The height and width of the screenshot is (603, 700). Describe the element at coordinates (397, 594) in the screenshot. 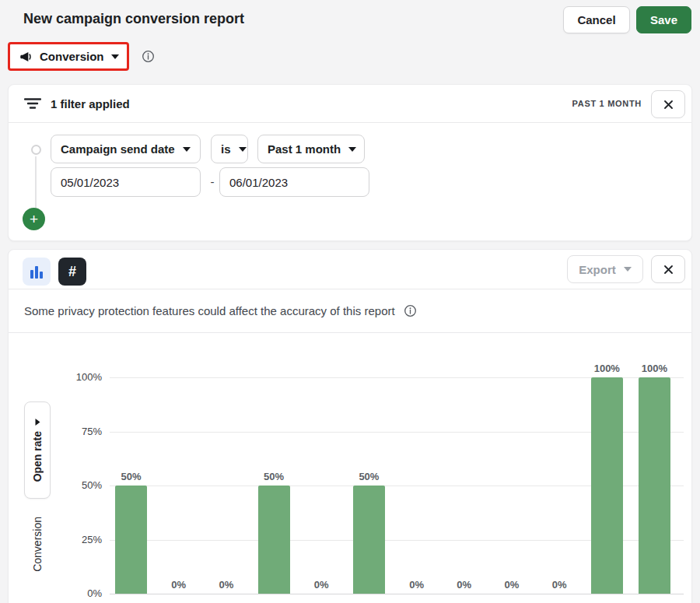

I see `gridline` at that location.